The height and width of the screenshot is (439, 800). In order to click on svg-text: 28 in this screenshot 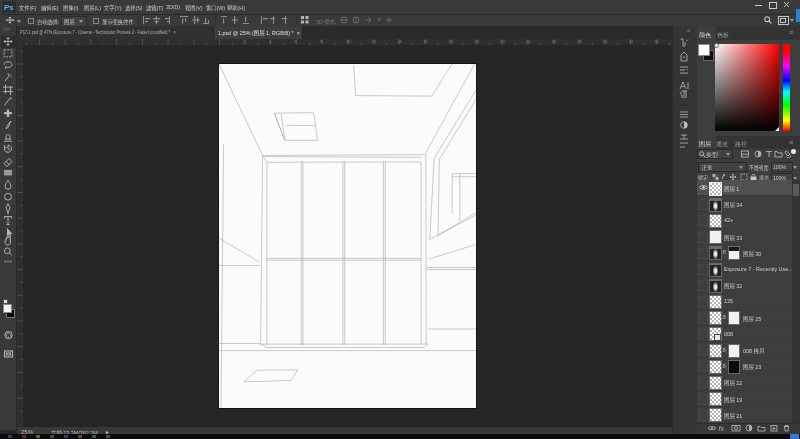, I will do `click(580, 42)`.